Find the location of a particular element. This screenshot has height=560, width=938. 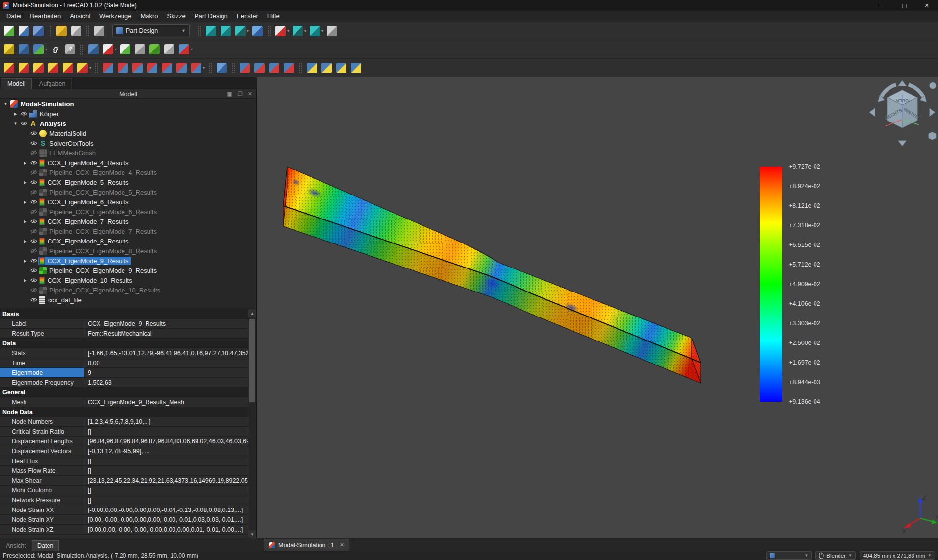

panel-float-icon: ❐ is located at coordinates (240, 94).